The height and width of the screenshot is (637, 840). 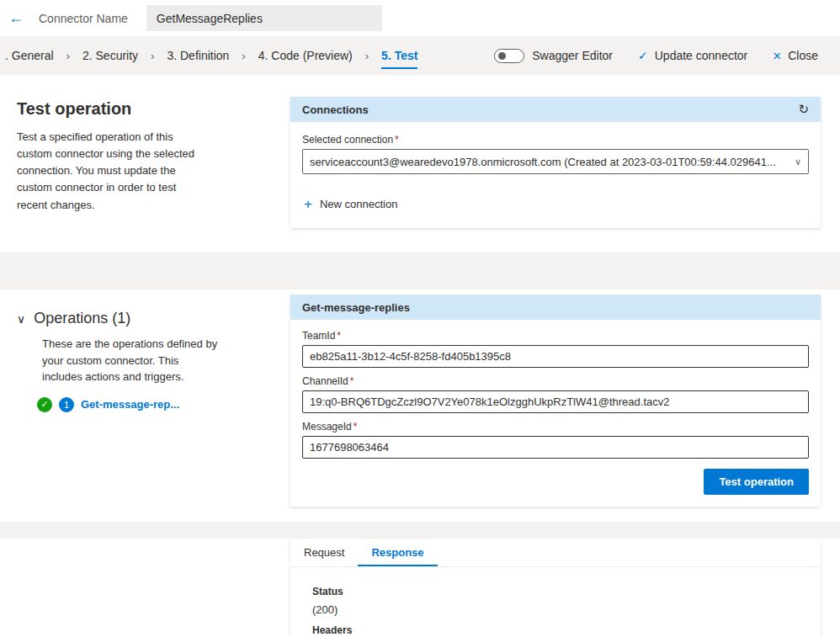 I want to click on channelid-field: ChannelId*, so click(x=556, y=394).